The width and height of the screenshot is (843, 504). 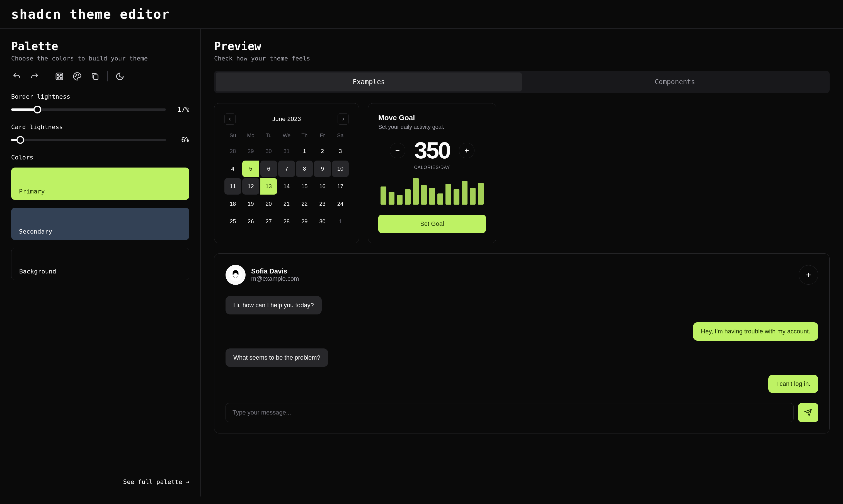 What do you see at coordinates (181, 140) in the screenshot?
I see `card-lightness-value: 6%` at bounding box center [181, 140].